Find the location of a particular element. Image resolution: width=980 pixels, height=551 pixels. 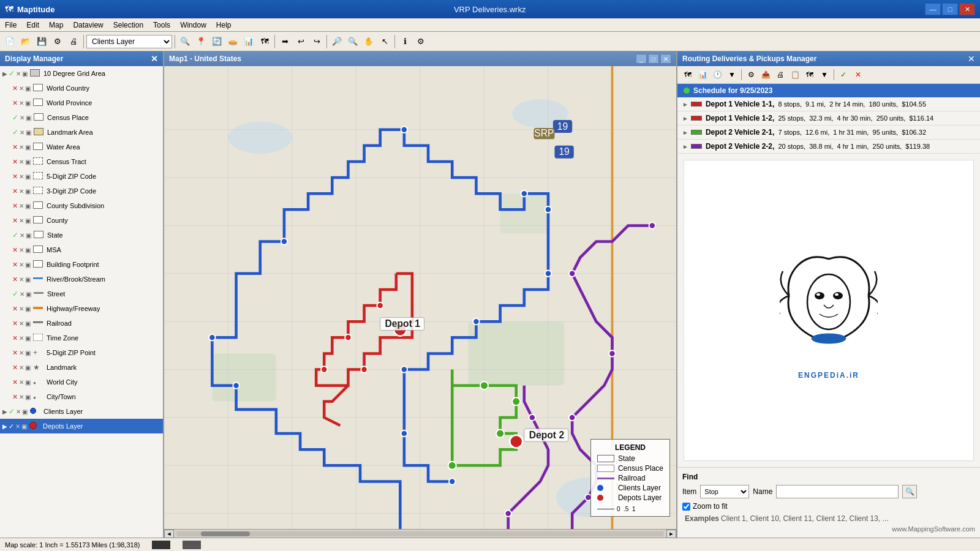

lock-highway: ▣ is located at coordinates (28, 309).